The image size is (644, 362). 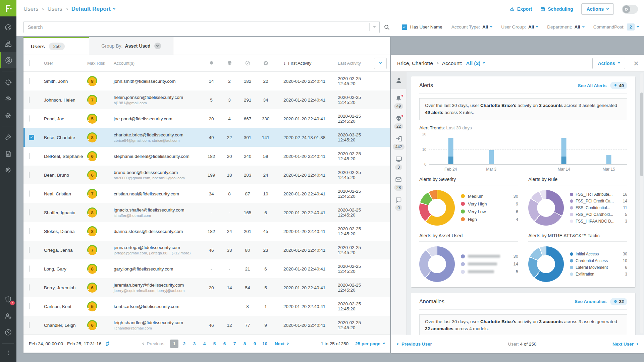 What do you see at coordinates (207, 137) in the screenshot?
I see `table-row: ✓Brice, Charlotte8charlotte.brice@fideli…` at bounding box center [207, 137].